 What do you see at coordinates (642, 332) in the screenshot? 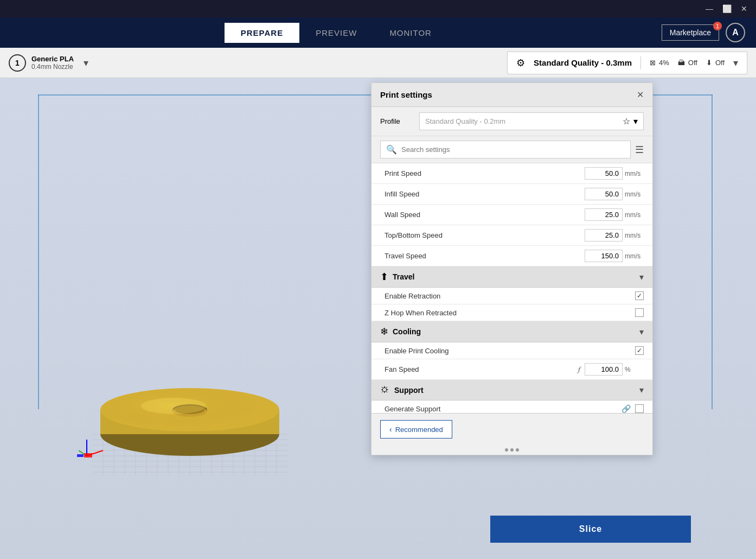
I see `cooling-chevron-icon: ▾` at bounding box center [642, 332].